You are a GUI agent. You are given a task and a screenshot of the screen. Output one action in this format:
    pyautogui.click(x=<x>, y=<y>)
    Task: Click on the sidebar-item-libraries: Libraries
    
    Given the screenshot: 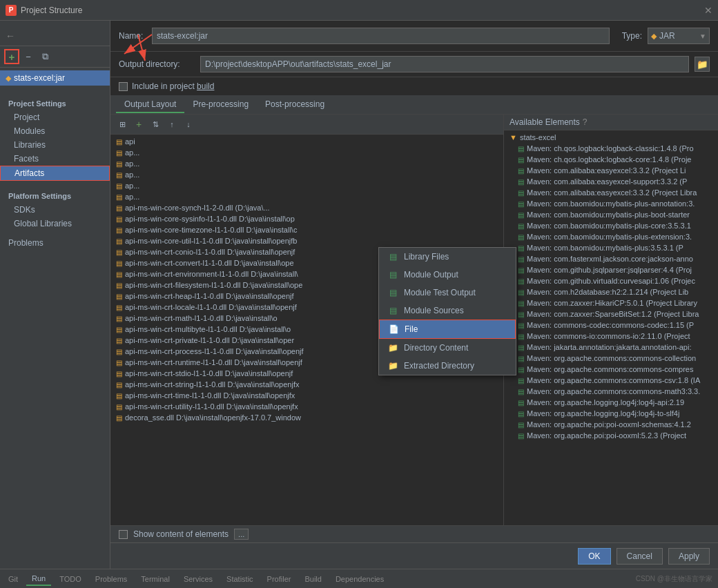 What is the action you would take?
    pyautogui.click(x=55, y=145)
    